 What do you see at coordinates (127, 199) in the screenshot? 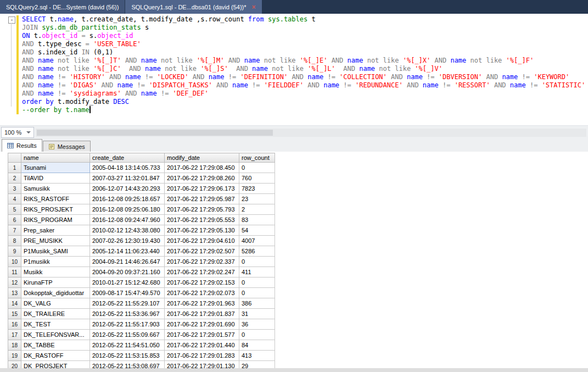
I see `grid-cell: 2016-12-08 09:25:18.657` at bounding box center [127, 199].